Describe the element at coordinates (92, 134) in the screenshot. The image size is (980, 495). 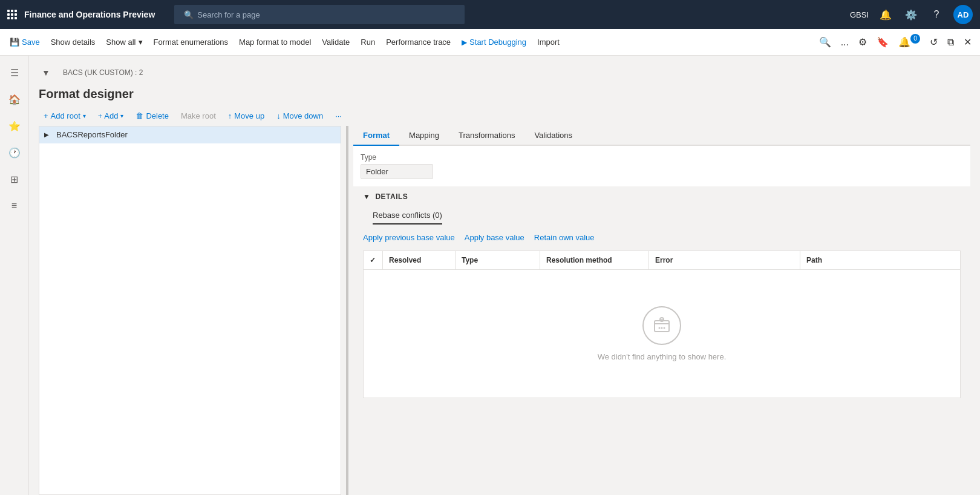
I see `tree-node-label: BACSReportsFolder` at that location.